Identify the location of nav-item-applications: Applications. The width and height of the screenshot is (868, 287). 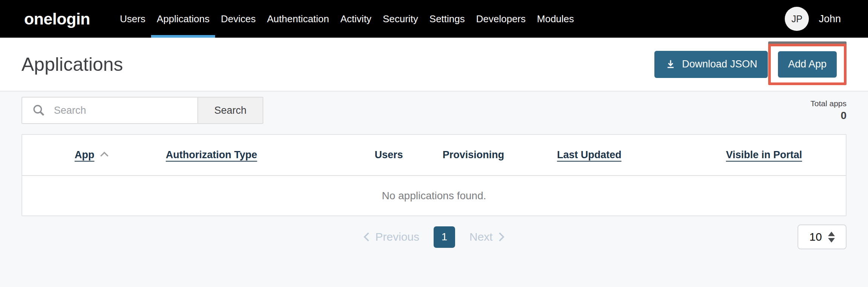
(183, 19).